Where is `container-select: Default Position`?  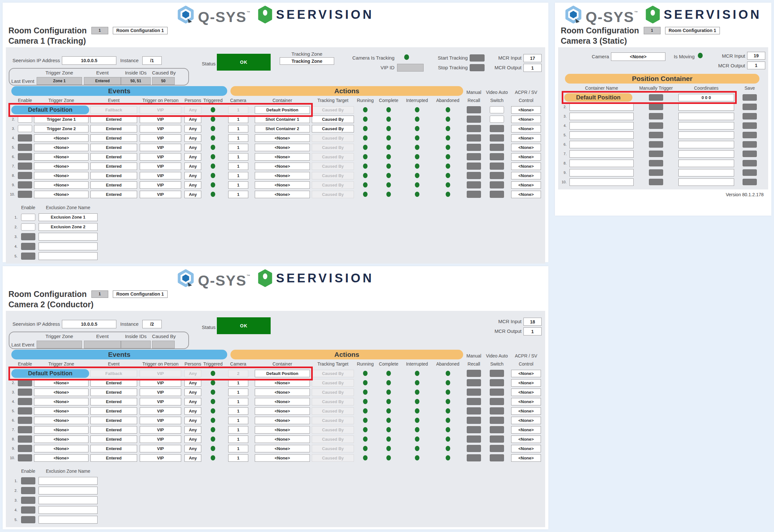 container-select: Default Position is located at coordinates (282, 373).